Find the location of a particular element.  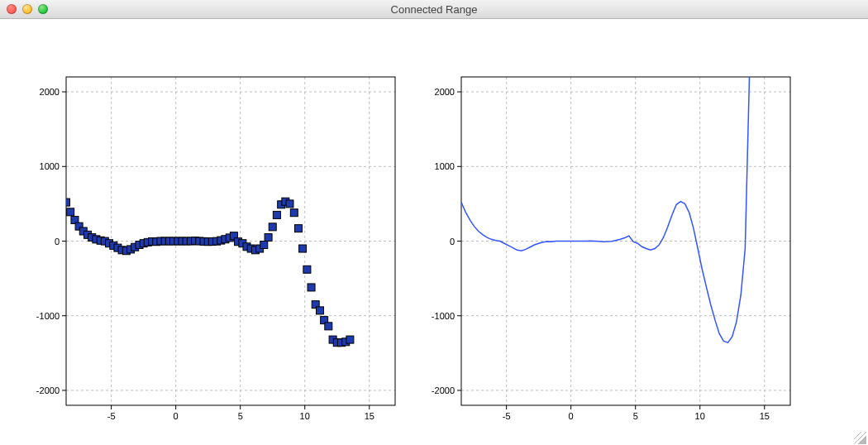

svg-text: -5 is located at coordinates (507, 416).